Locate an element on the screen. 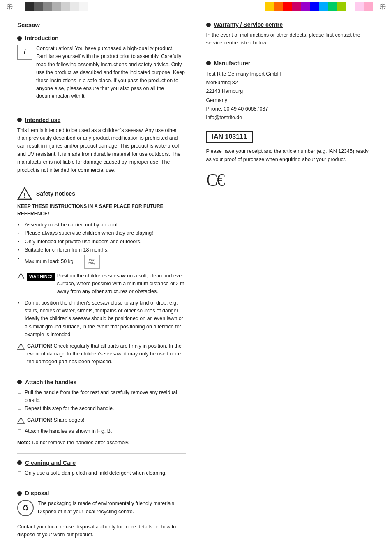 The image size is (392, 540). manufacturer-address1: Merkurring 82 is located at coordinates (291, 83).